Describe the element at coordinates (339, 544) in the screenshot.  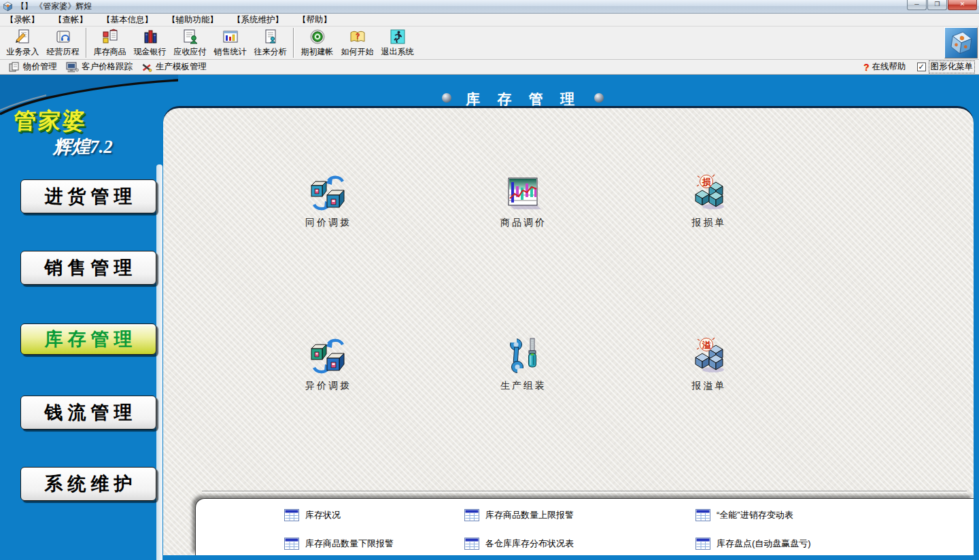
I see `report-lower-limit-alarm: 库存商品数量下限报警` at that location.